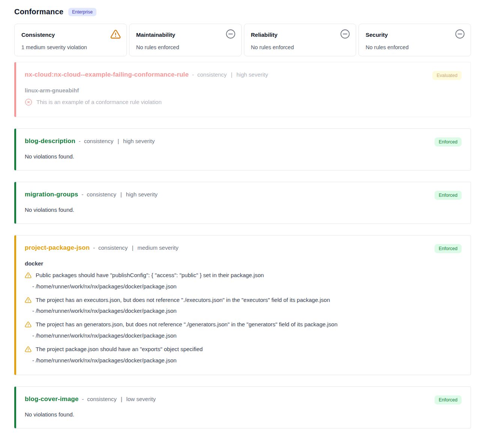 The width and height of the screenshot is (483, 448). Describe the element at coordinates (156, 33) in the screenshot. I see `summary-card-title: Maintainability` at that location.